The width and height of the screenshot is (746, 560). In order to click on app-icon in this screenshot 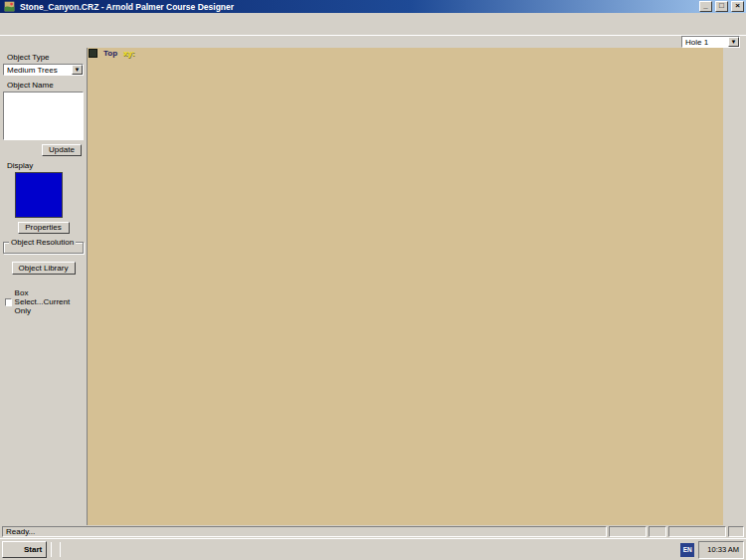, I will do `click(10, 6)`.